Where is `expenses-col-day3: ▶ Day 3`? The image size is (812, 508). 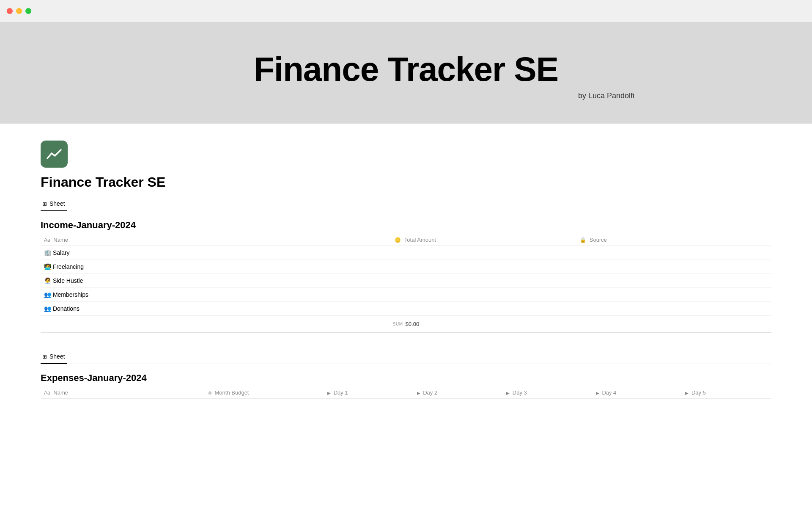 expenses-col-day3: ▶ Day 3 is located at coordinates (548, 393).